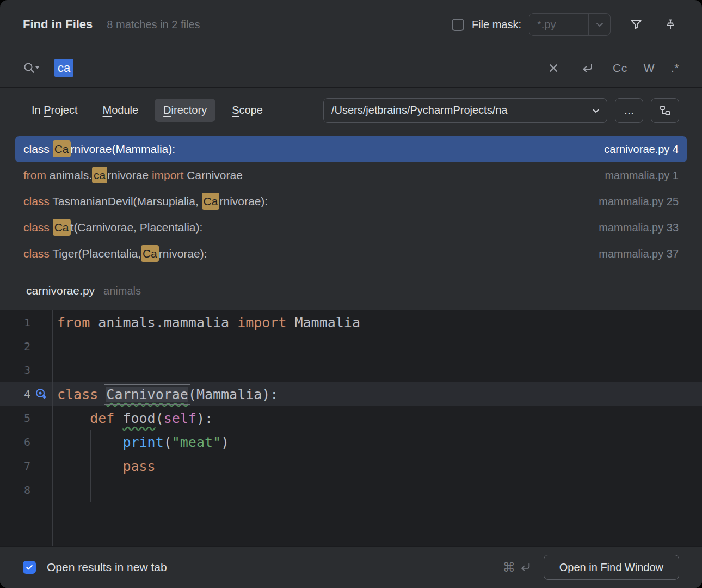 The width and height of the screenshot is (702, 588). Describe the element at coordinates (27, 490) in the screenshot. I see `line-number: 8` at that location.